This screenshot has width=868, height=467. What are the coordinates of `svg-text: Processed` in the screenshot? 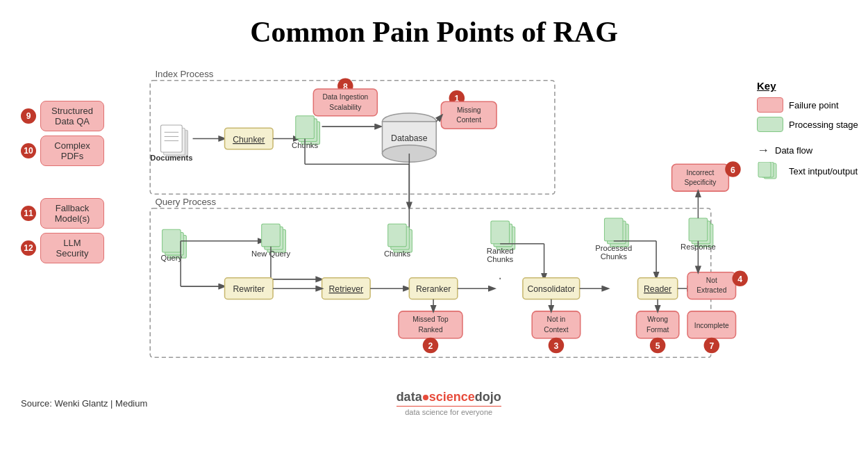 It's located at (614, 248).